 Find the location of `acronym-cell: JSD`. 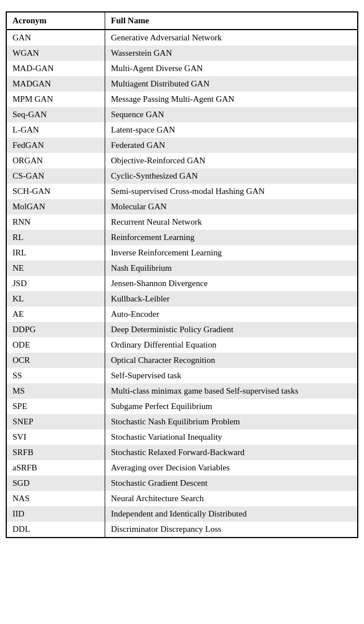

acronym-cell: JSD is located at coordinates (56, 283).